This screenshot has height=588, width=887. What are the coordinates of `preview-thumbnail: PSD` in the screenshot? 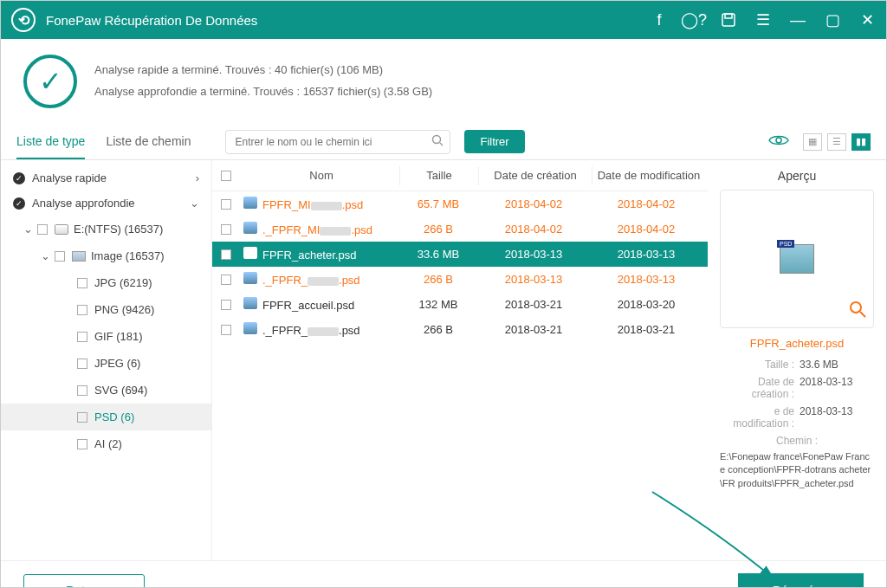 It's located at (797, 259).